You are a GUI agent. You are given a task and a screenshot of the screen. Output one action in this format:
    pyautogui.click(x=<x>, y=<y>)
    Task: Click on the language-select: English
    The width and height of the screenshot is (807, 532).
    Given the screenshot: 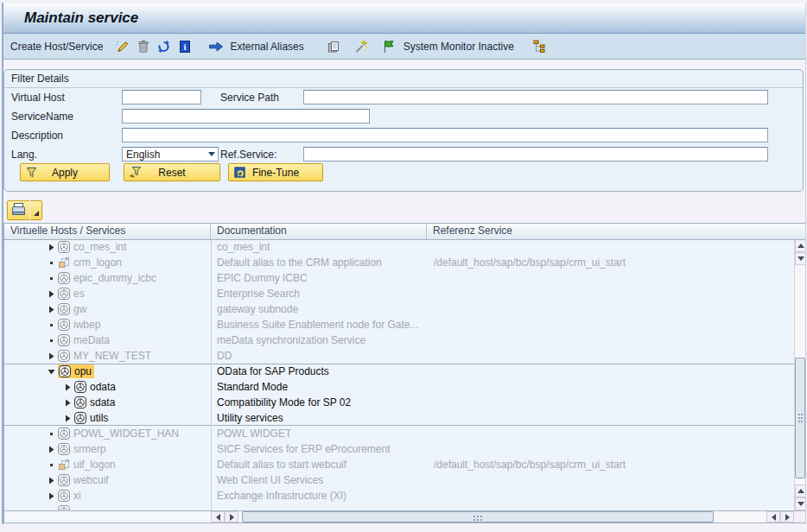 What is the action you would take?
    pyautogui.click(x=170, y=154)
    